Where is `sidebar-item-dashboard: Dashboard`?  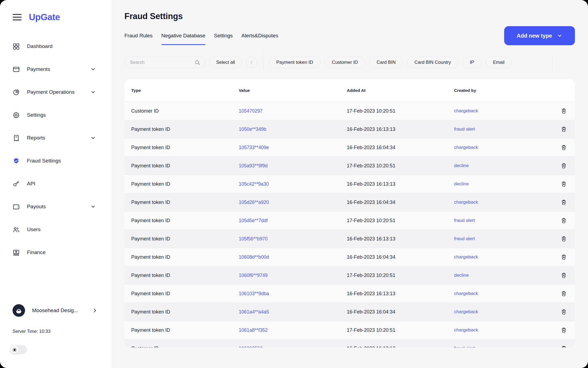 sidebar-item-dashboard: Dashboard is located at coordinates (56, 46).